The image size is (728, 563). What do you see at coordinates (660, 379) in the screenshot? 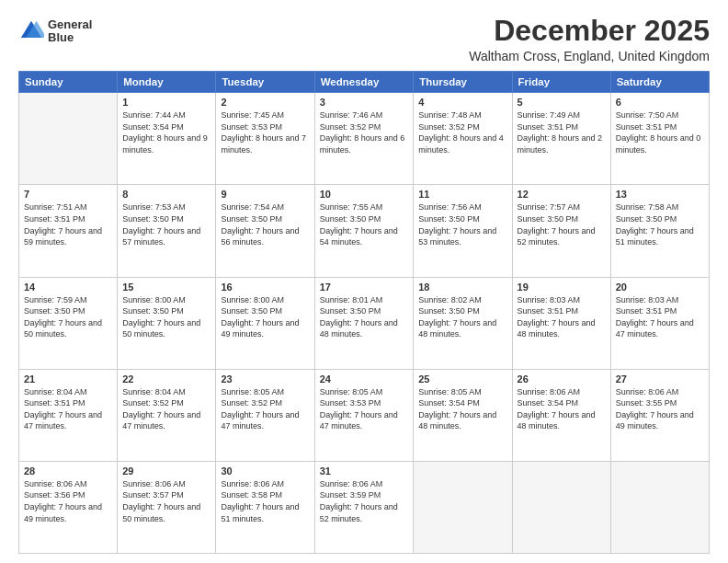
I see `day-number: 27` at bounding box center [660, 379].